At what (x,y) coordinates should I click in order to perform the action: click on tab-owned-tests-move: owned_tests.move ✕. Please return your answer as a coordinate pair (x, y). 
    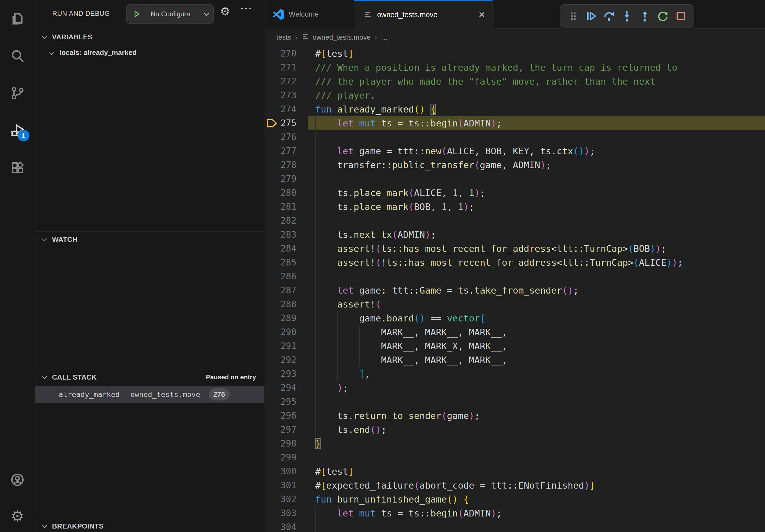
    Looking at the image, I should click on (423, 14).